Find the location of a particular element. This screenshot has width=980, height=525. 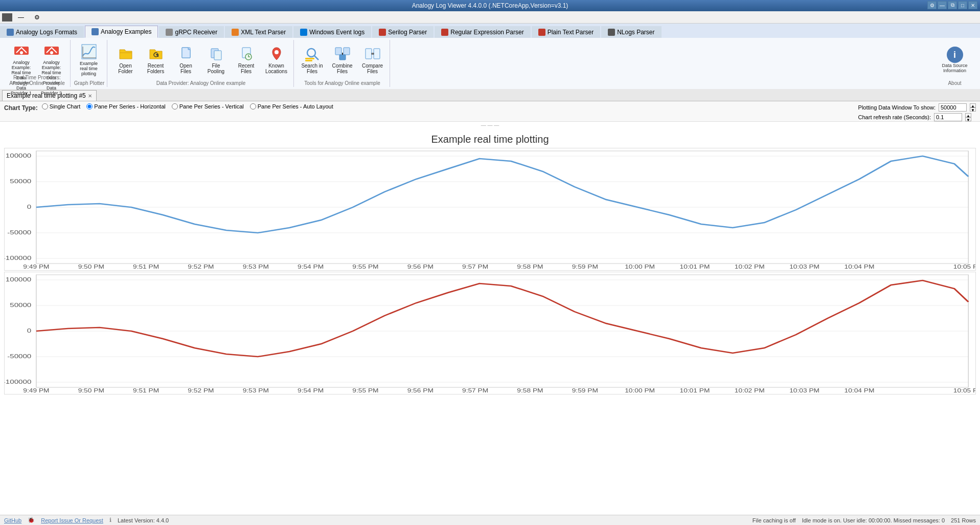

tab-close-btn: ✕ is located at coordinates (90, 96).